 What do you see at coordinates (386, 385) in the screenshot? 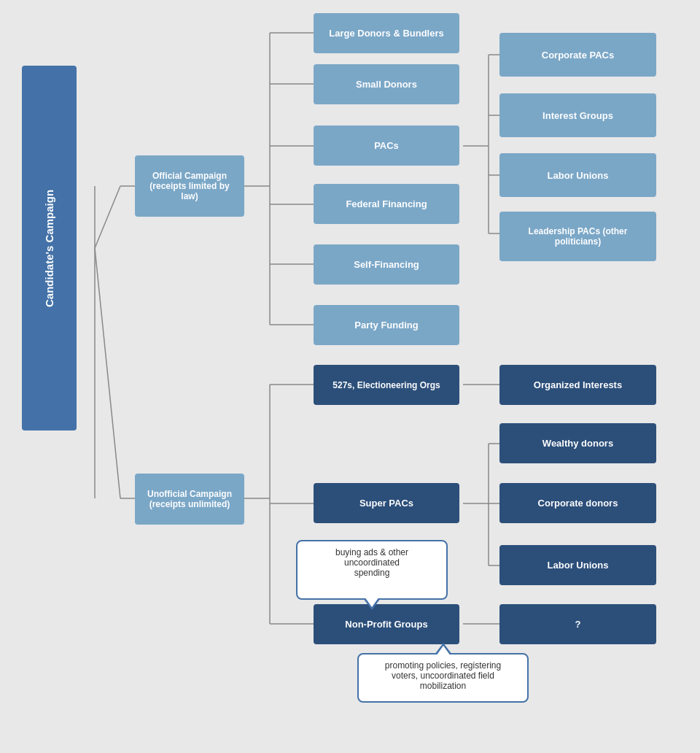
I see `electioneering-box: 527s, Electioneering Orgs` at bounding box center [386, 385].